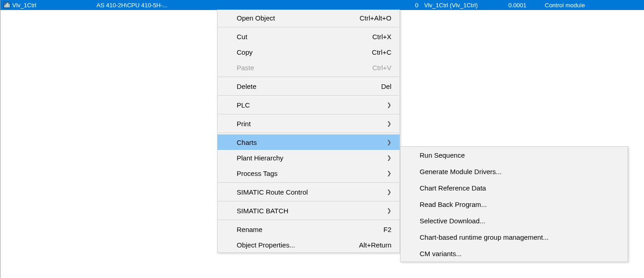 This screenshot has width=644, height=278. What do you see at coordinates (375, 245) in the screenshot?
I see `menu-shortcut: Alt+Return` at bounding box center [375, 245].